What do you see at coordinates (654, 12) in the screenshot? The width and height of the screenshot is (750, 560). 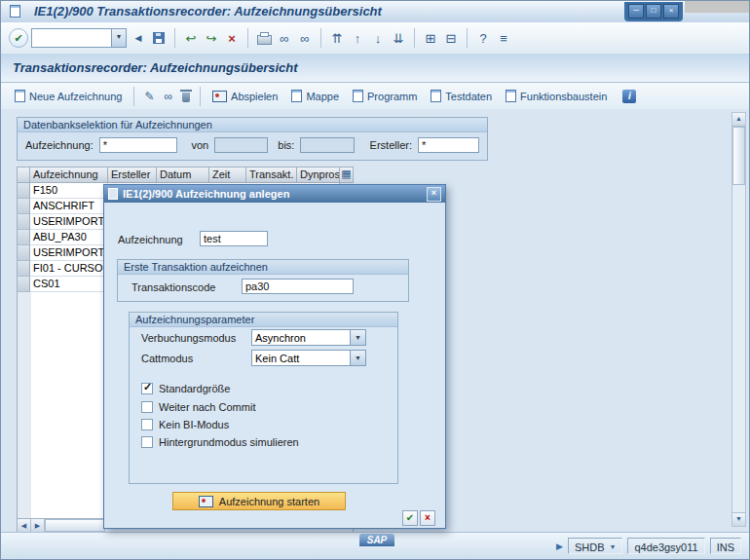 I see `maximize-button: □` at bounding box center [654, 12].